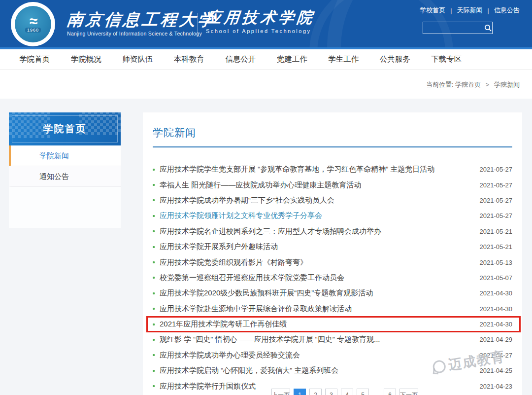 This screenshot has height=395, width=532. Describe the element at coordinates (507, 85) in the screenshot. I see `breadcrumb-current: 学院新闻` at that location.